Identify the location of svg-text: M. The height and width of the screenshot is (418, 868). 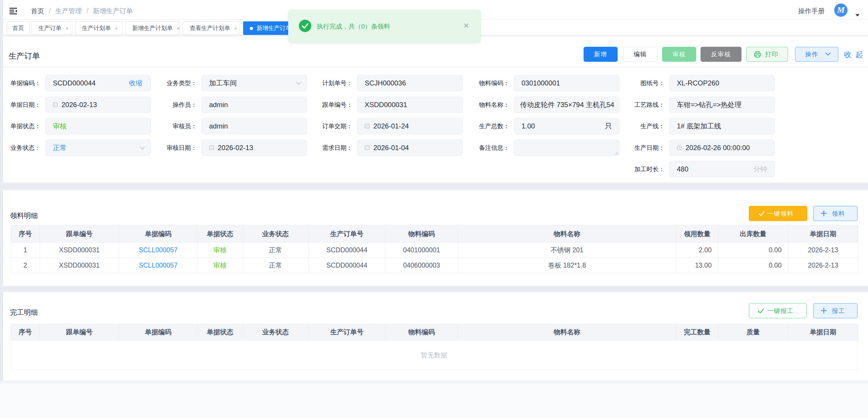
(841, 10).